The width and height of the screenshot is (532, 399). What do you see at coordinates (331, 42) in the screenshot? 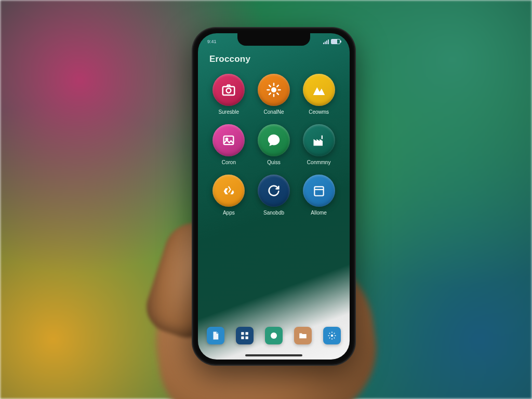
I see `status-indicators` at bounding box center [331, 42].